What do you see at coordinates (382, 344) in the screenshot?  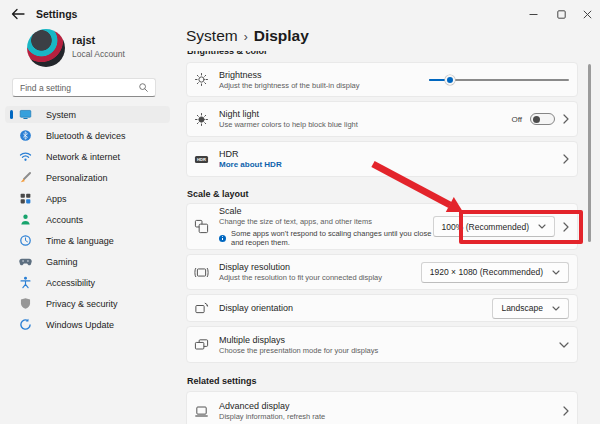 I see `multiple-displays-card: Multiple displays Choose the presentatio…` at bounding box center [382, 344].